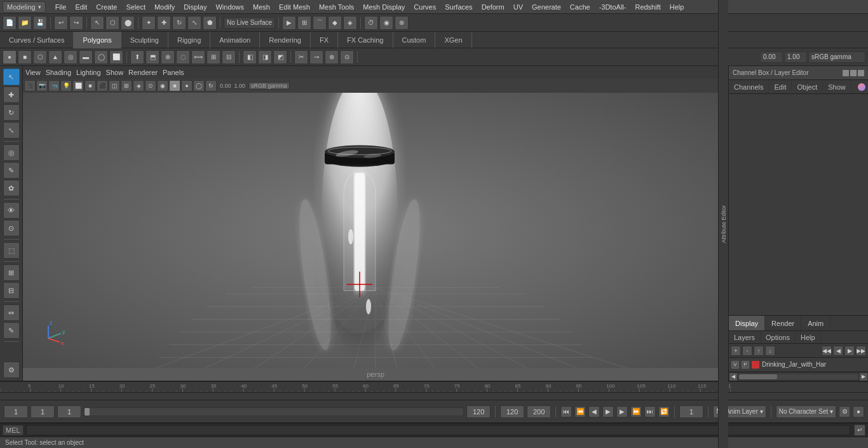  I want to click on marquee-btn: ⬚, so click(11, 250).